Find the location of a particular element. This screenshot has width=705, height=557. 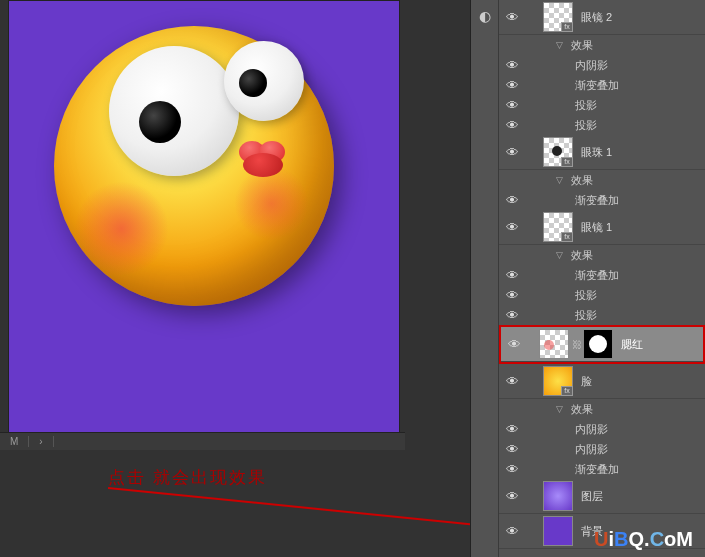

pupil-small is located at coordinates (253, 83).